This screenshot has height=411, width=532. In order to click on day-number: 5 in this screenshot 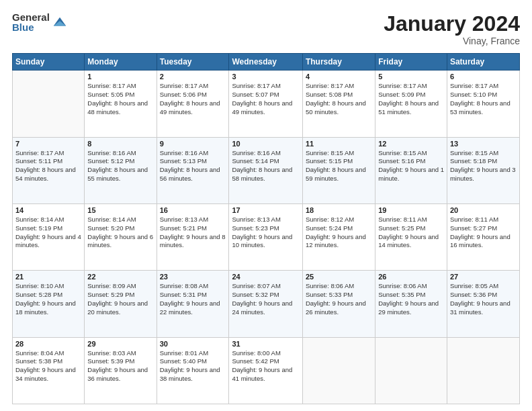, I will do `click(411, 77)`.